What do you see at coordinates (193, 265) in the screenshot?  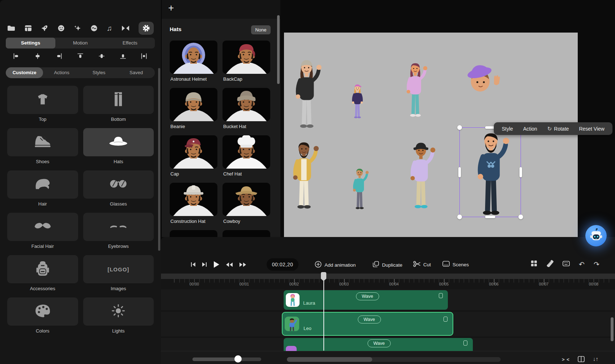 I see `skip-start-button` at bounding box center [193, 265].